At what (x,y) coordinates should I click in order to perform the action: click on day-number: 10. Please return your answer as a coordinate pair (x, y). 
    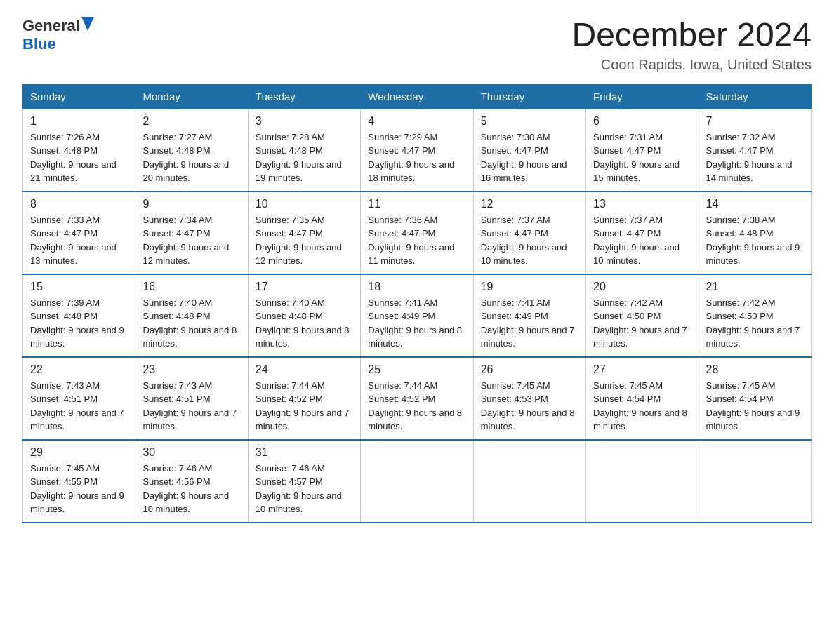
    Looking at the image, I should click on (305, 204).